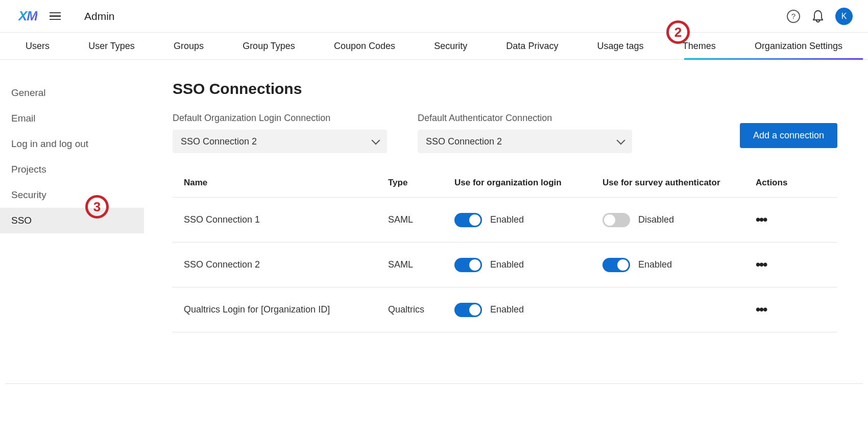 This screenshot has height=434, width=868. Describe the element at coordinates (505, 310) in the screenshot. I see `table-row: Qualtrics Login for [Organization ID] Qu…` at that location.